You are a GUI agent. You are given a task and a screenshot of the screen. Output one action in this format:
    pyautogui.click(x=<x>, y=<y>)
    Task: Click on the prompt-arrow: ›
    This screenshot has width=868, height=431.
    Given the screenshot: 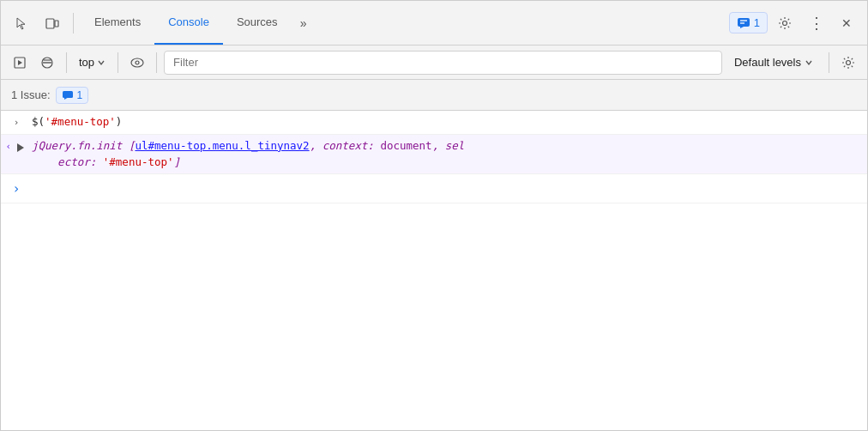 What is the action you would take?
    pyautogui.click(x=16, y=189)
    